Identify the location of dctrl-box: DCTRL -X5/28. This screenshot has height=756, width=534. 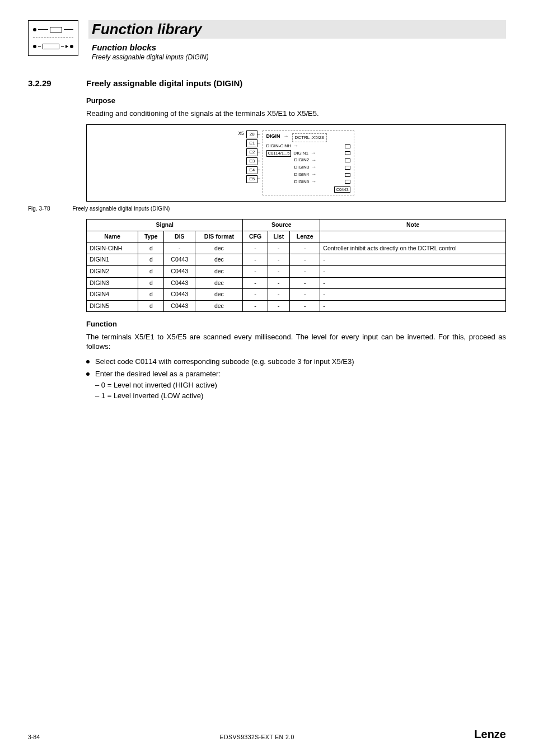
(310, 138).